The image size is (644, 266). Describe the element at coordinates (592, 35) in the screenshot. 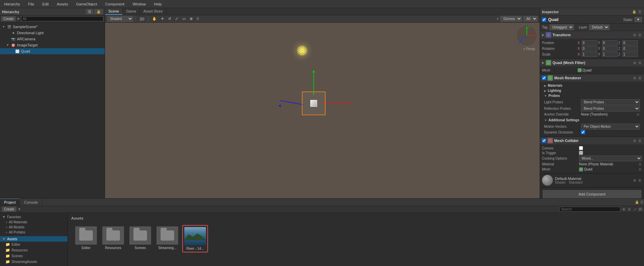

I see `transform-header: ▶ ⤢ Transform ⚙ ☰` at that location.